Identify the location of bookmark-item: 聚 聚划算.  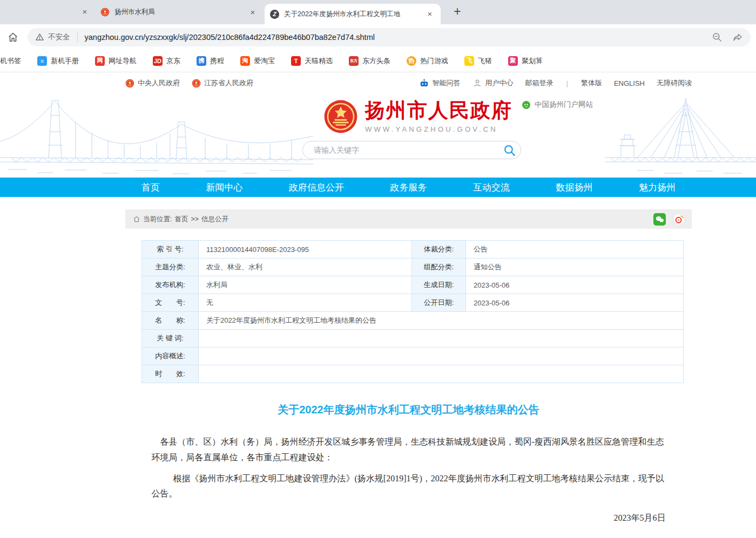
(525, 61).